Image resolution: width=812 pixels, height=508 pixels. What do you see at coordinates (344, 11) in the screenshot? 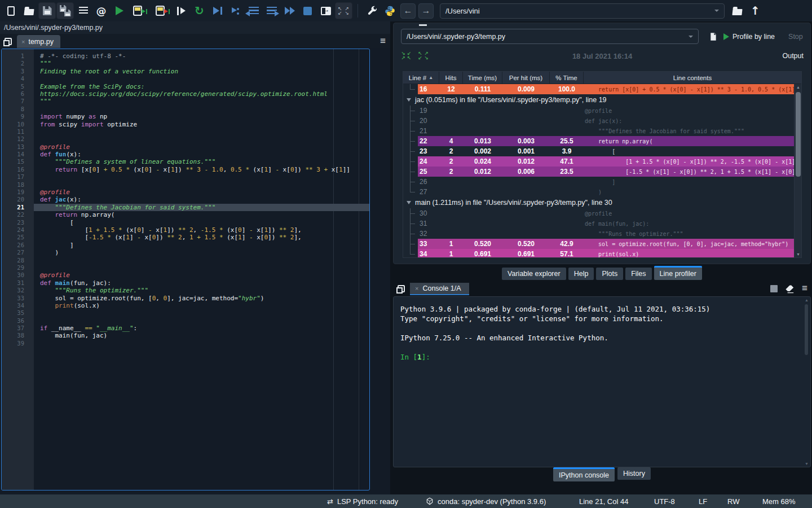
I see `maximize-pane-button` at bounding box center [344, 11].